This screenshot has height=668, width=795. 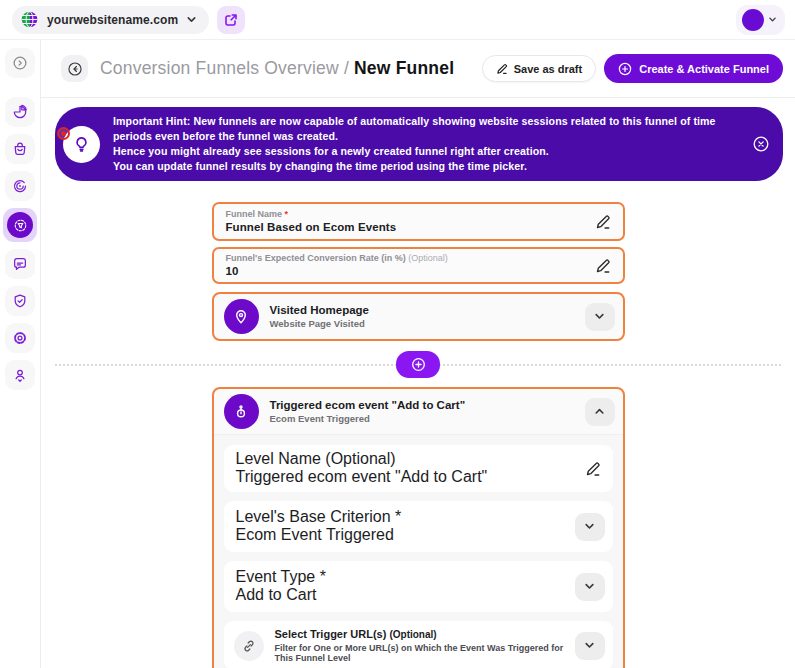 I want to click on external-link-icon, so click(x=231, y=20).